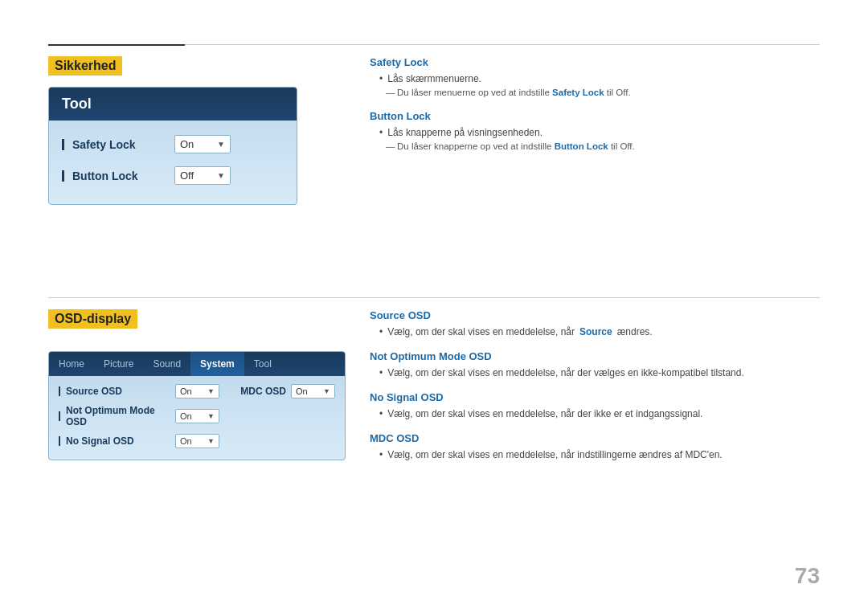  I want to click on no-signal-label: No Signal OSD, so click(117, 441).